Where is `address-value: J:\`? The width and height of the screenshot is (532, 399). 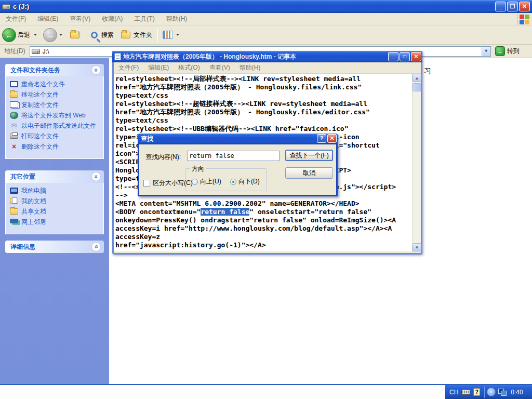
address-value: J:\ is located at coordinates (46, 51).